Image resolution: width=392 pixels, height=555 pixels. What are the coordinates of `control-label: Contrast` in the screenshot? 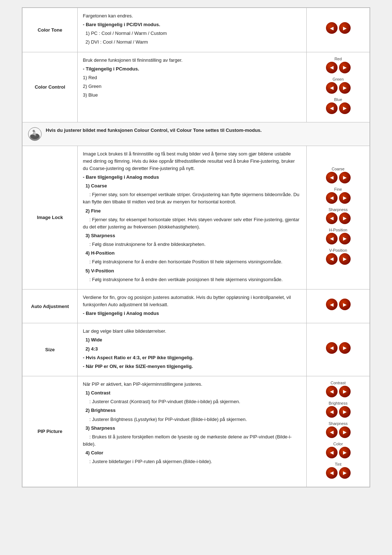 It's located at (338, 383).